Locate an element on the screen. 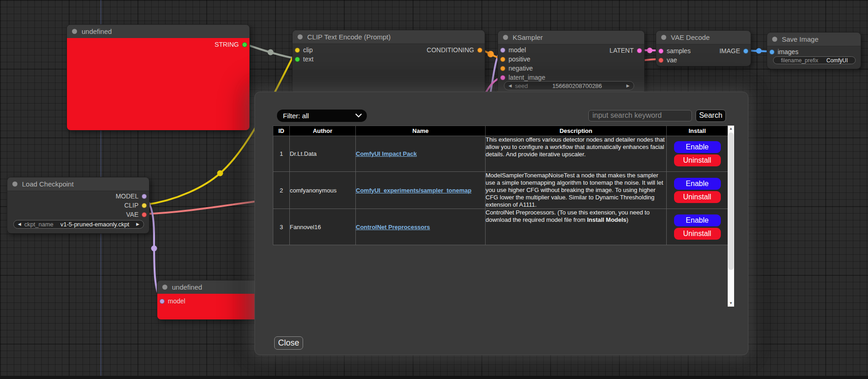 The width and height of the screenshot is (868, 379). node-title-bar: Save Image is located at coordinates (814, 39).